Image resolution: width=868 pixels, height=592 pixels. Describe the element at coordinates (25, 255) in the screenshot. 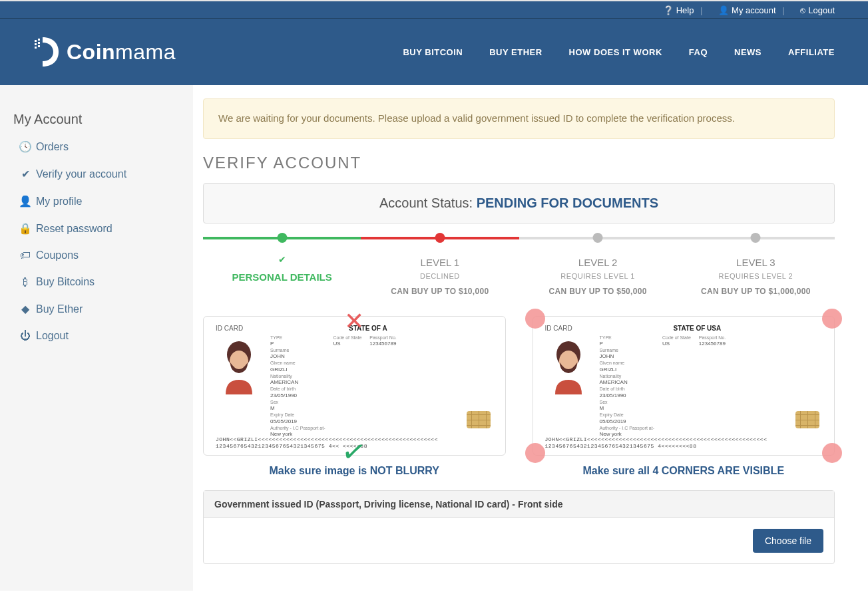

I see `tag-icon: 🏷` at that location.